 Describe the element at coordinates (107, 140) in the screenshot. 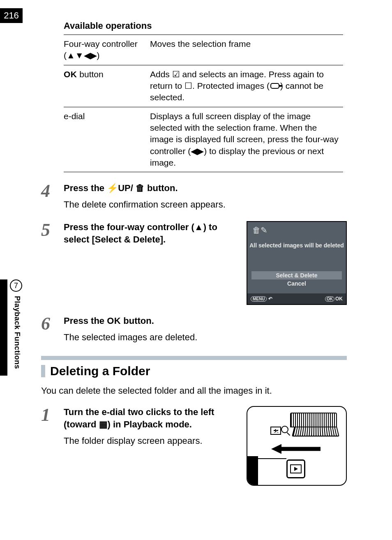

I see `control-label: e-dial` at that location.